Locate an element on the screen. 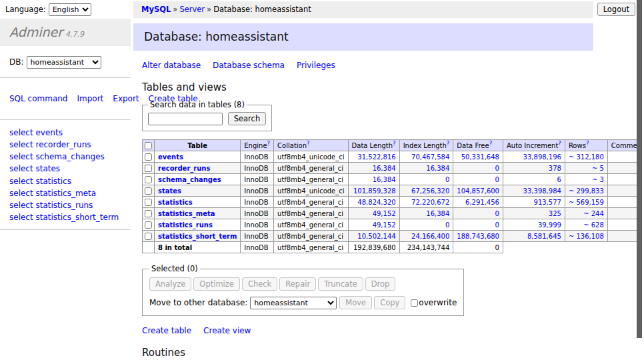 The height and width of the screenshot is (362, 644). repair-button: Repair is located at coordinates (297, 284).